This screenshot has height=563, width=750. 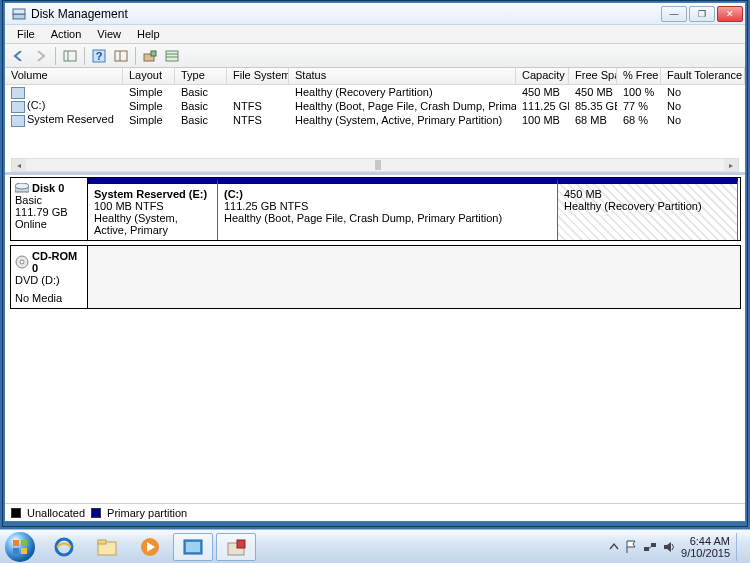 What do you see at coordinates (26, 34) in the screenshot?
I see `menu-file: File` at bounding box center [26, 34].